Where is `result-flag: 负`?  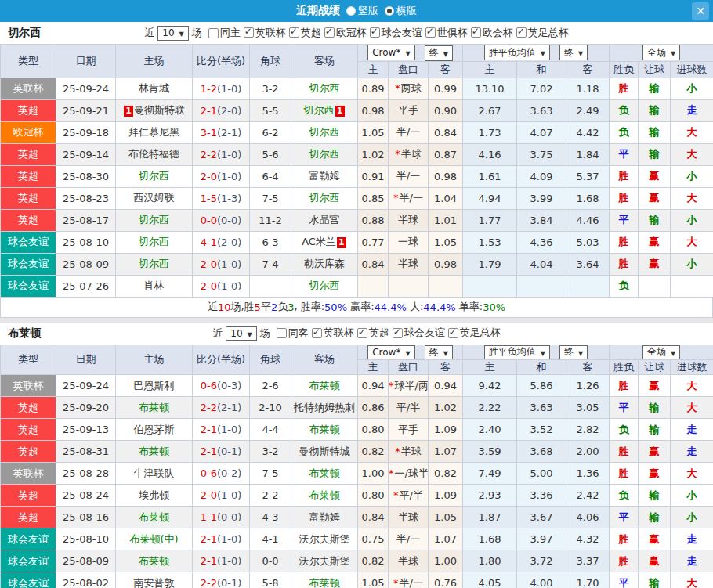
result-flag: 负 is located at coordinates (624, 496).